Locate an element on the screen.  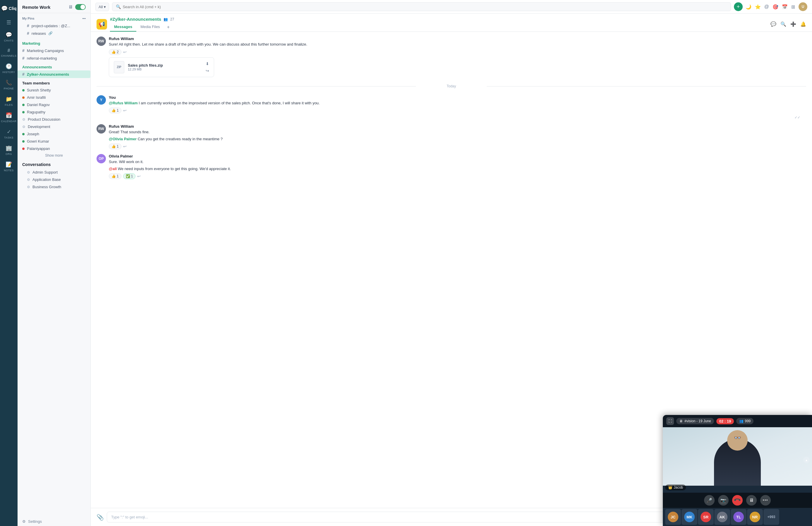
grid-icon: ⊞ is located at coordinates (793, 7).